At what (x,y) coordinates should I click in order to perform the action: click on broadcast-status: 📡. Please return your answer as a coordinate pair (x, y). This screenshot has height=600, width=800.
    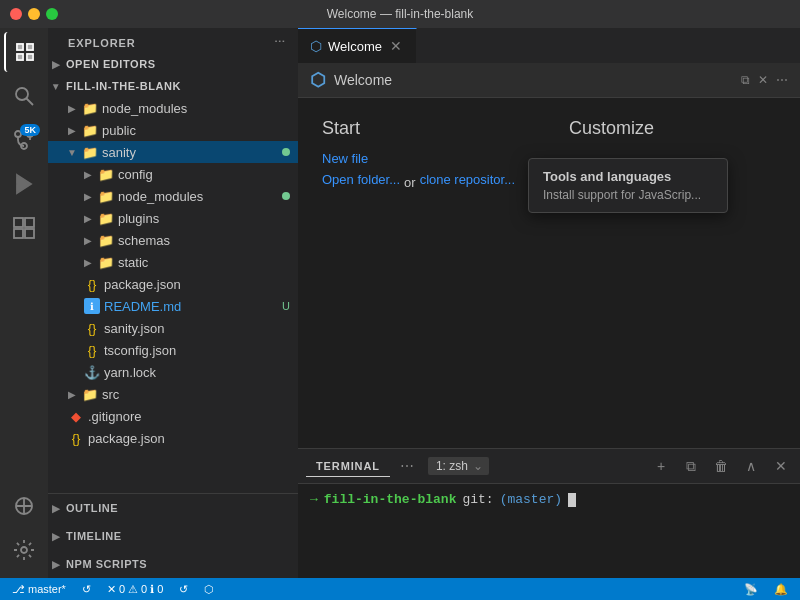
    Looking at the image, I should click on (751, 590).